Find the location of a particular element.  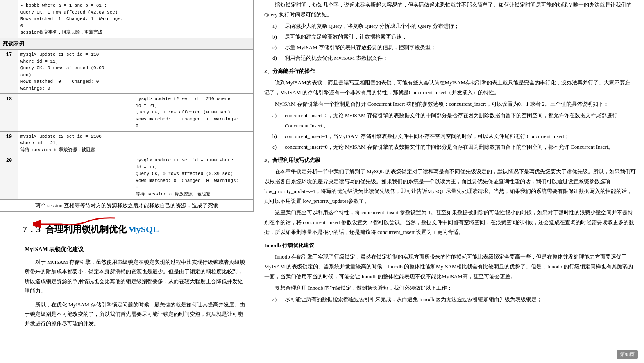

deadlock-conclusion: 两个 session 互相等等待对方的资源释放之后才能释放自己的资源，造成了死锁 is located at coordinates (127, 206).